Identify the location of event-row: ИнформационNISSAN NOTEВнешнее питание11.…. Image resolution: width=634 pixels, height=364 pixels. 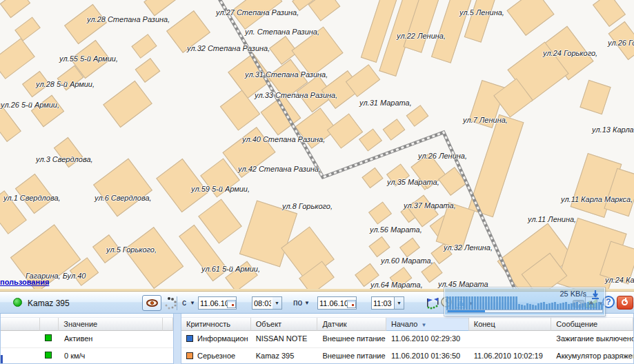
(407, 339).